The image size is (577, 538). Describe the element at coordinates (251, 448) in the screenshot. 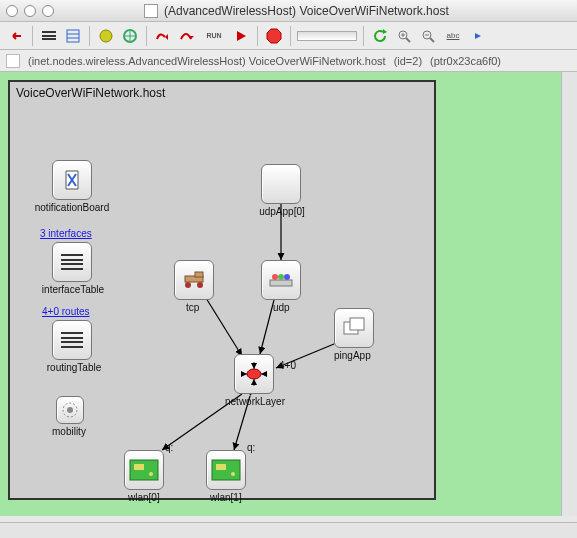

I see `label-wlan1-q: q:` at that location.